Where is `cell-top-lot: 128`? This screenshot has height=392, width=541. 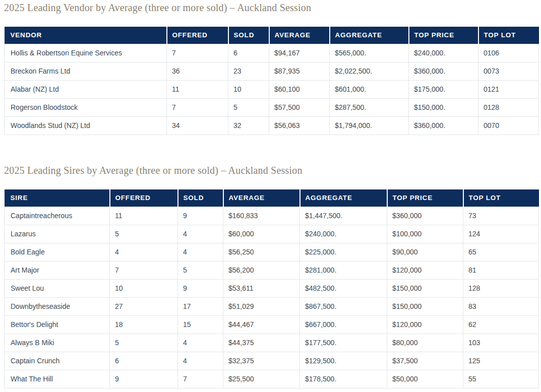
cell-top-lot: 128 is located at coordinates (501, 289).